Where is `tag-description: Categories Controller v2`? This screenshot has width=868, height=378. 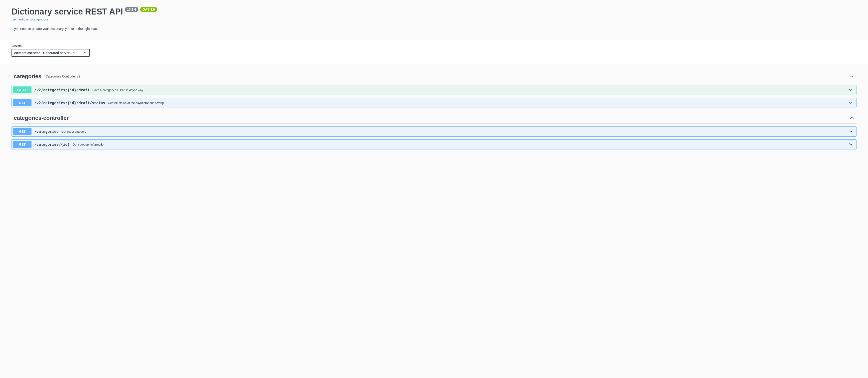
tag-description: Categories Controller v2 is located at coordinates (447, 76).